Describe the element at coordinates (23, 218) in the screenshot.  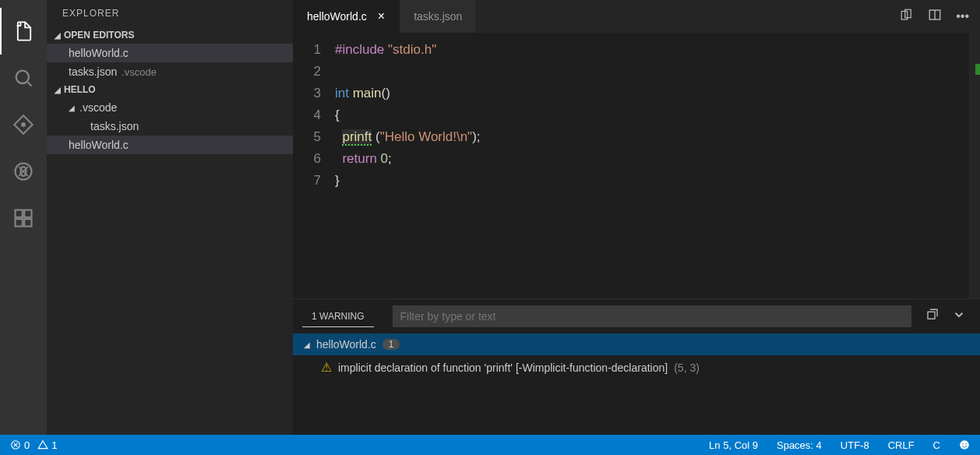
I see `extensions-icon` at that location.